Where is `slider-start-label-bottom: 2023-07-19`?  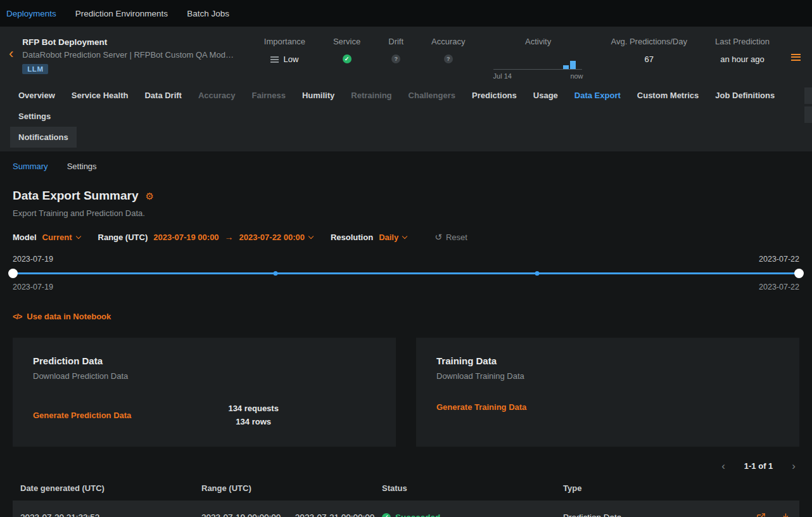 slider-start-label-bottom: 2023-07-19 is located at coordinates (33, 287).